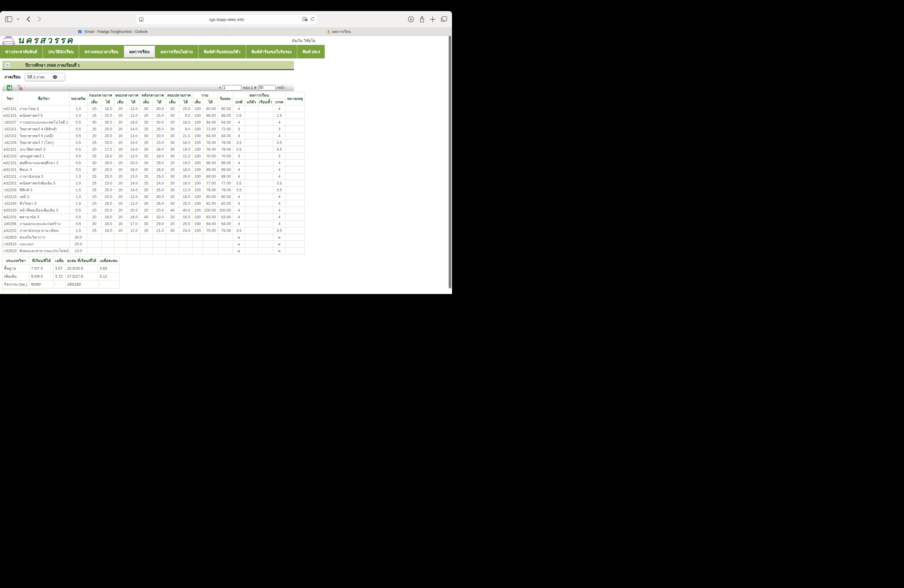 The image size is (904, 588). What do you see at coordinates (411, 19) in the screenshot?
I see `download-icon` at bounding box center [411, 19].